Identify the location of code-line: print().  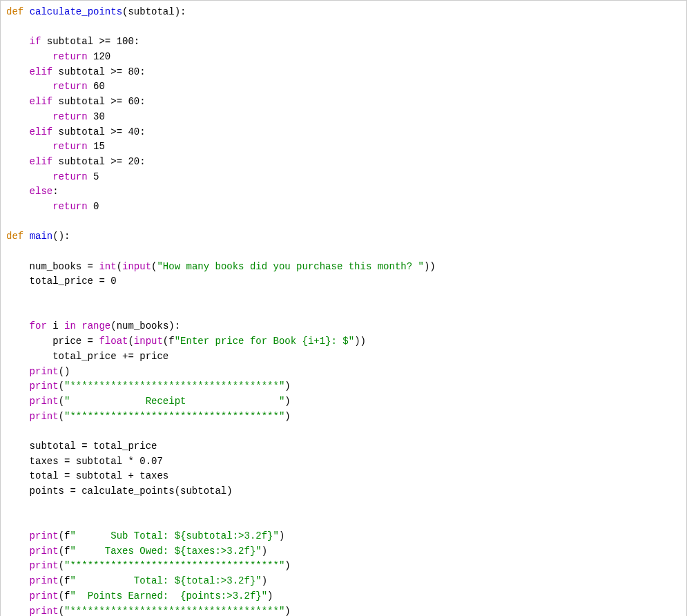
(38, 372).